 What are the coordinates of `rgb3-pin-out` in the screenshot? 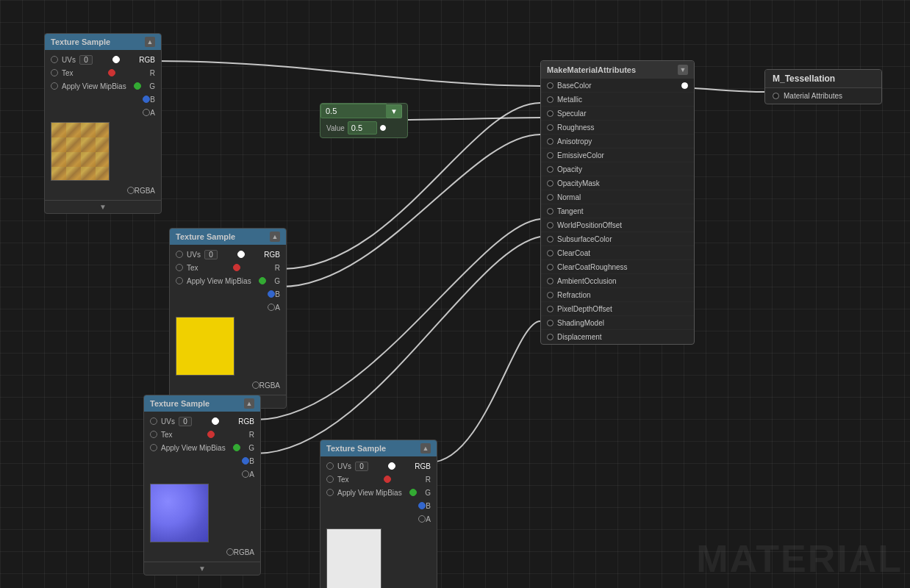 It's located at (215, 421).